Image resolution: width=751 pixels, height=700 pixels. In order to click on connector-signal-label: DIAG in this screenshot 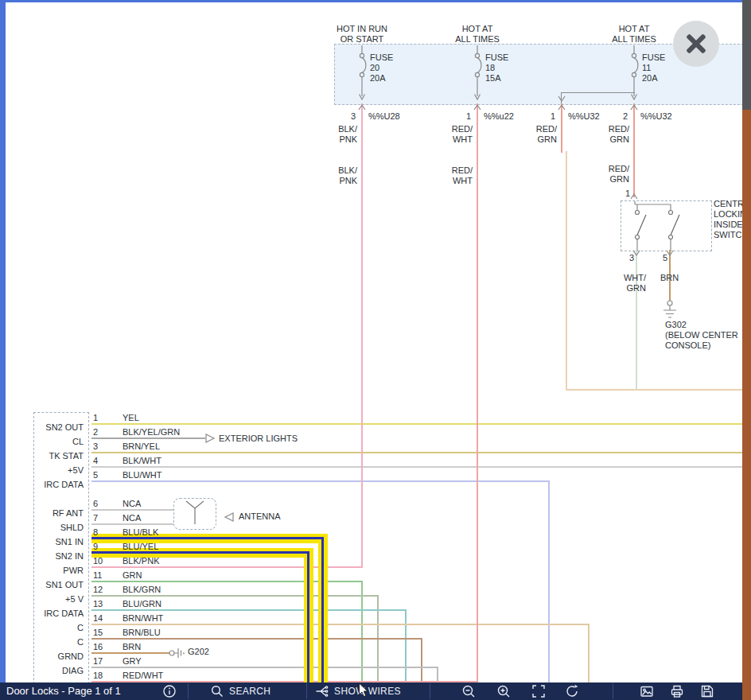, I will do `click(57, 671)`.